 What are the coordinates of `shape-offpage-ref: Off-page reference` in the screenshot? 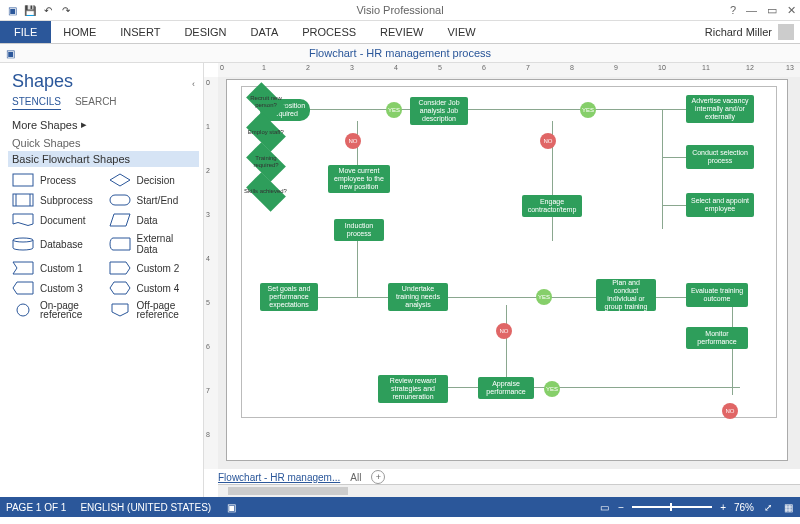 It's located at (152, 310).